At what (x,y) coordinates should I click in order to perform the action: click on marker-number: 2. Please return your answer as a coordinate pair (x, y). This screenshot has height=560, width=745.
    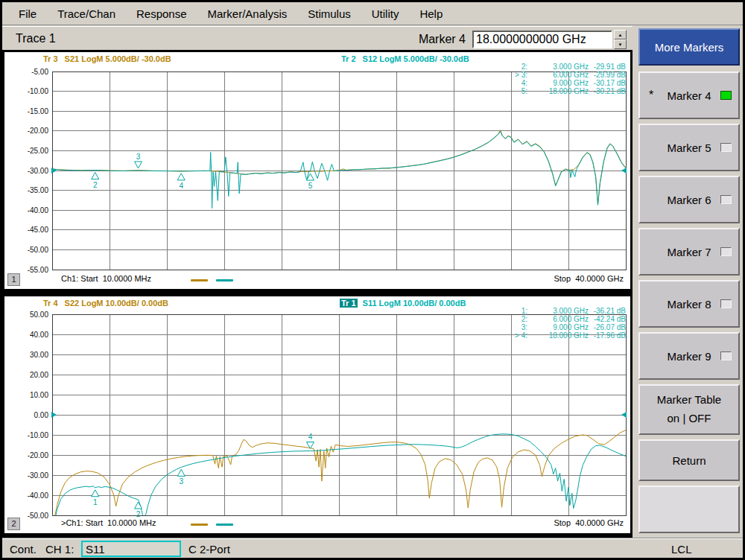
    Looking at the image, I should click on (95, 185).